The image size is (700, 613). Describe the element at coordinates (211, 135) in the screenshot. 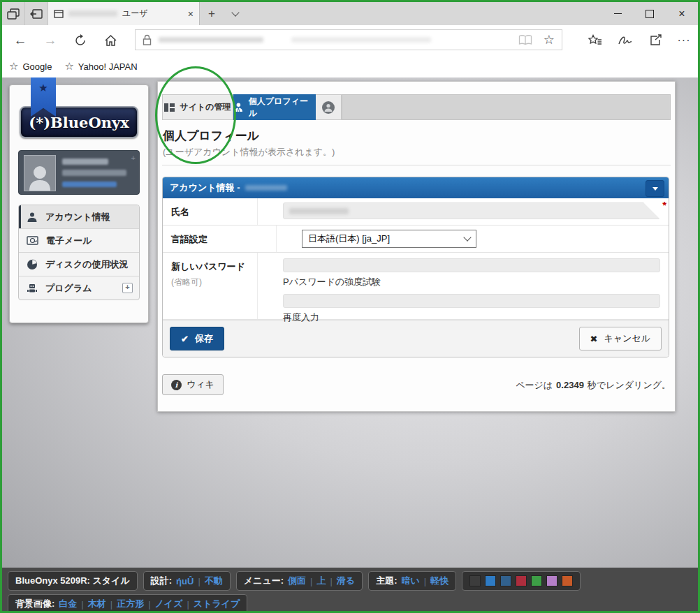

I see `page-title: 個人プロフィール` at that location.